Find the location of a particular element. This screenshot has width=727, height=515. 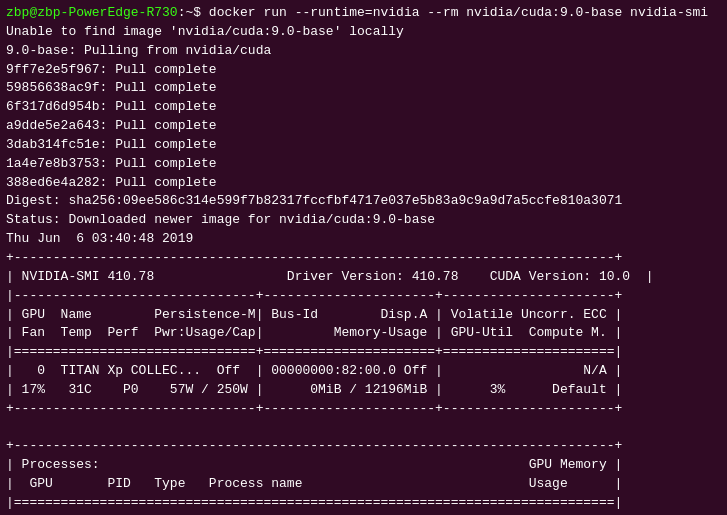

output-line-4: 59856638ac9f: Pull complete is located at coordinates (364, 88).